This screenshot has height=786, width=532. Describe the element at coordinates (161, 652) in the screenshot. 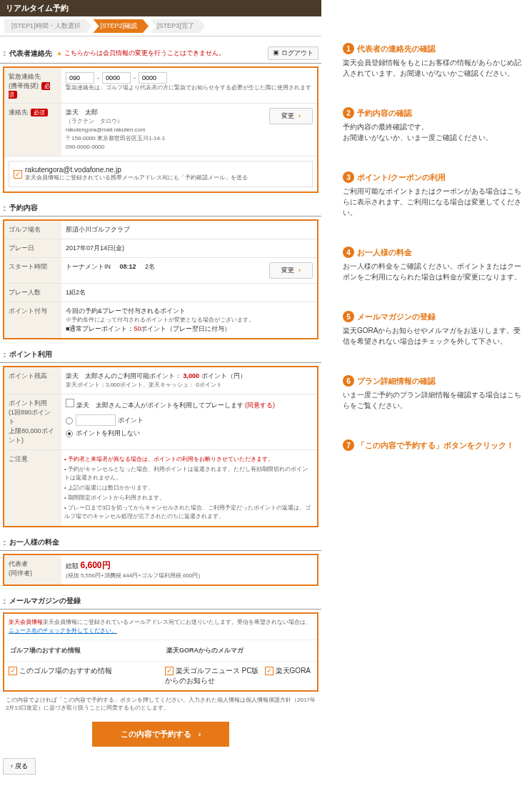

I see `mailmag-block: 楽天会員情報楽天会員情報にご登録されているメールアドレス宛てにお送りいたします。…` at that location.